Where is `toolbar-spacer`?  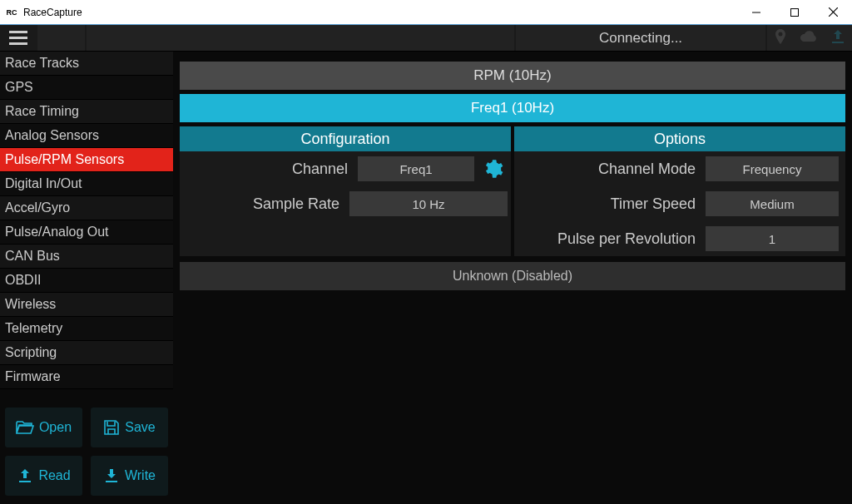 toolbar-spacer is located at coordinates (62, 38).